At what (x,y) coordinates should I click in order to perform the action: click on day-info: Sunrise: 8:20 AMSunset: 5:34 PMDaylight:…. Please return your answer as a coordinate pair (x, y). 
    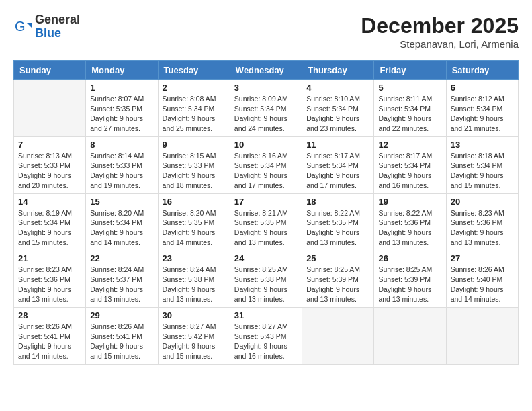
    Looking at the image, I should click on (122, 228).